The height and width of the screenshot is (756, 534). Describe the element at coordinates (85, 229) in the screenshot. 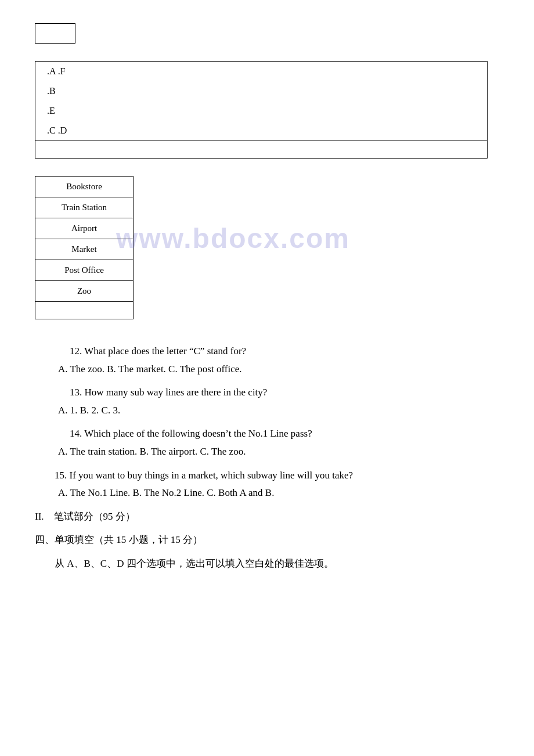

I see `location-item-2: Airport` at that location.